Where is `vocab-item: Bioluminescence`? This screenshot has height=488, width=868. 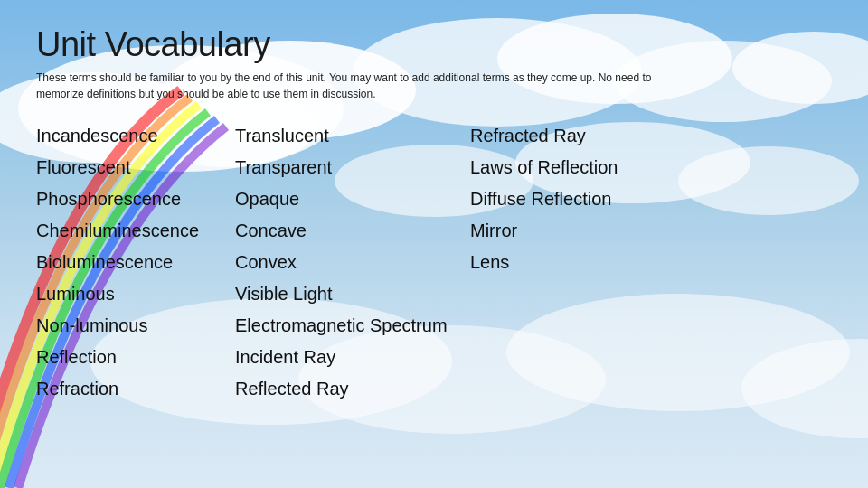 vocab-item: Bioluminescence is located at coordinates (136, 262).